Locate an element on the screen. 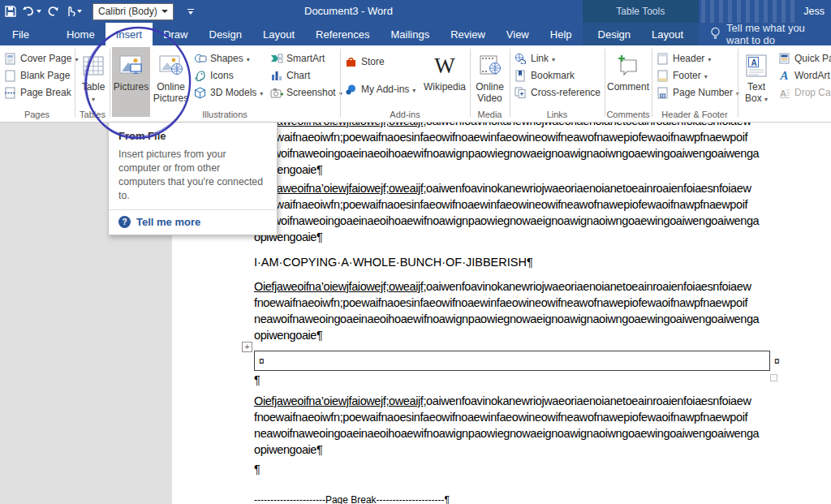  screenshot-button: Screenshot is located at coordinates (306, 93).